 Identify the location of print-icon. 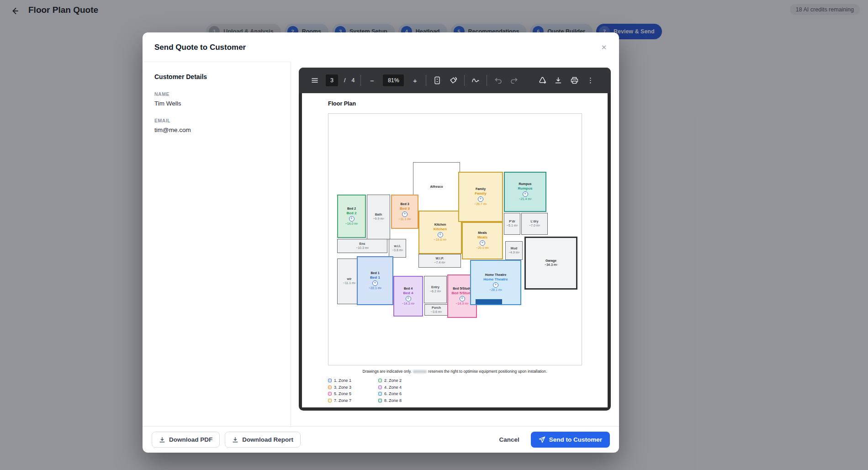
(574, 80).